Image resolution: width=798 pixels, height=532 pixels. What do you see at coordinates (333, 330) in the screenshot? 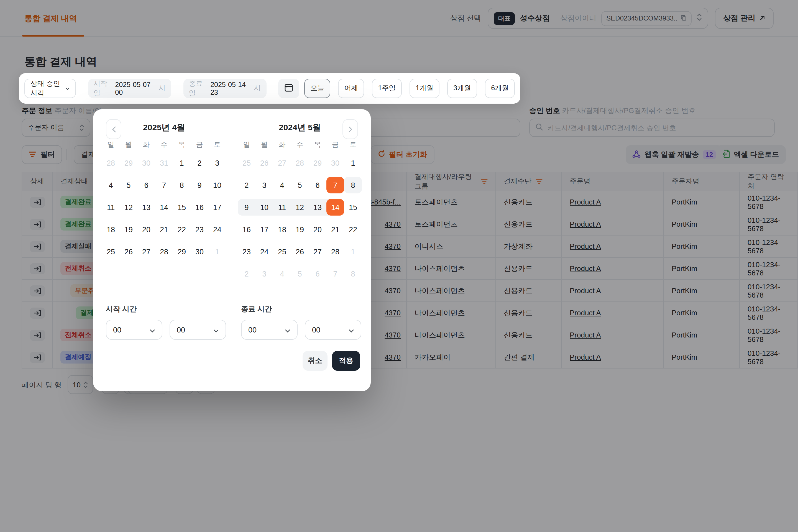
I see `time-select-3: 00` at bounding box center [333, 330].